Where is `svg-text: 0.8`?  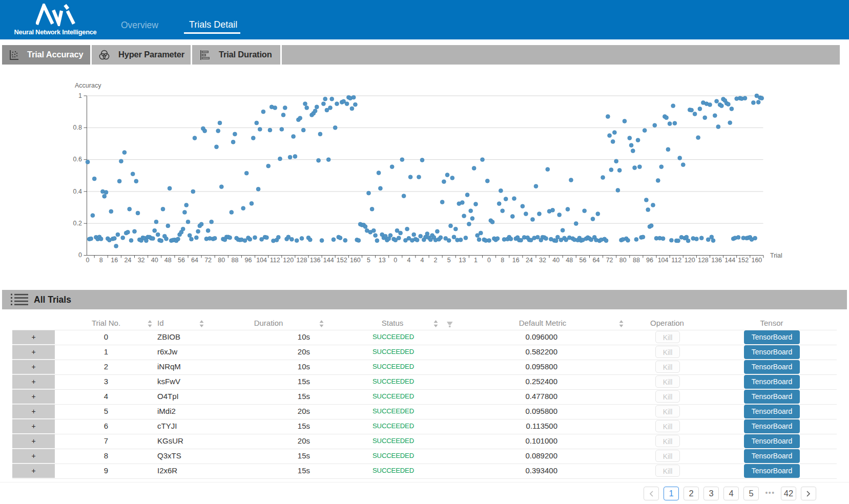
svg-text: 0.8 is located at coordinates (78, 128).